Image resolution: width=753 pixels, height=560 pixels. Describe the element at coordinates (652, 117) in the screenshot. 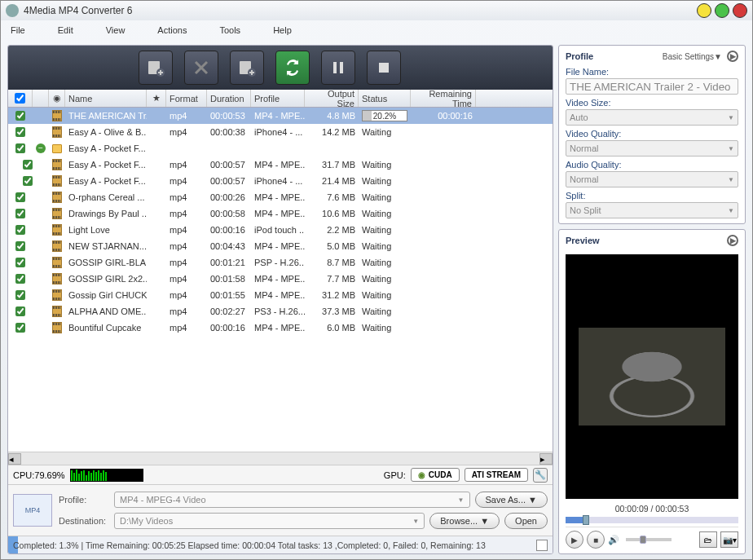

I see `videosize-select: Auto` at that location.